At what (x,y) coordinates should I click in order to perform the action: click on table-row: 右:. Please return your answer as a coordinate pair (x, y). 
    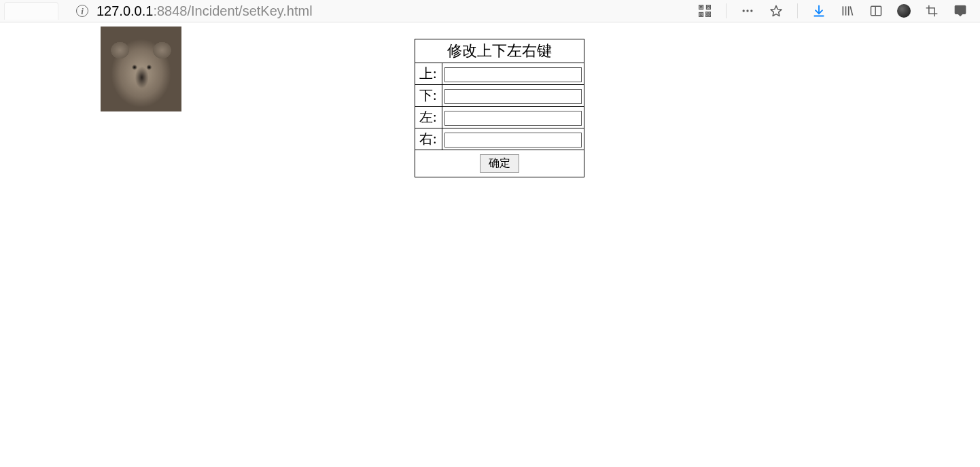
    Looking at the image, I should click on (500, 139).